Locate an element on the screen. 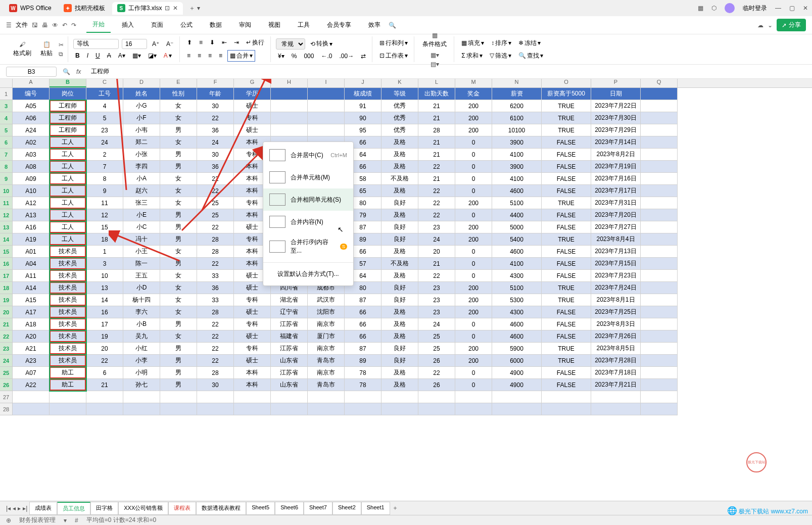 This screenshot has height=525, width=812. print-icon: 🖶 is located at coordinates (45, 25).